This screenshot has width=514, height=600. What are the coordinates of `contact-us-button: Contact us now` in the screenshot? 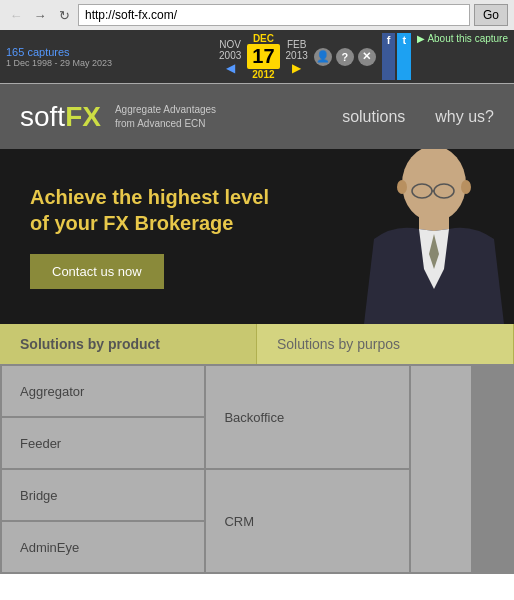 It's located at (97, 272).